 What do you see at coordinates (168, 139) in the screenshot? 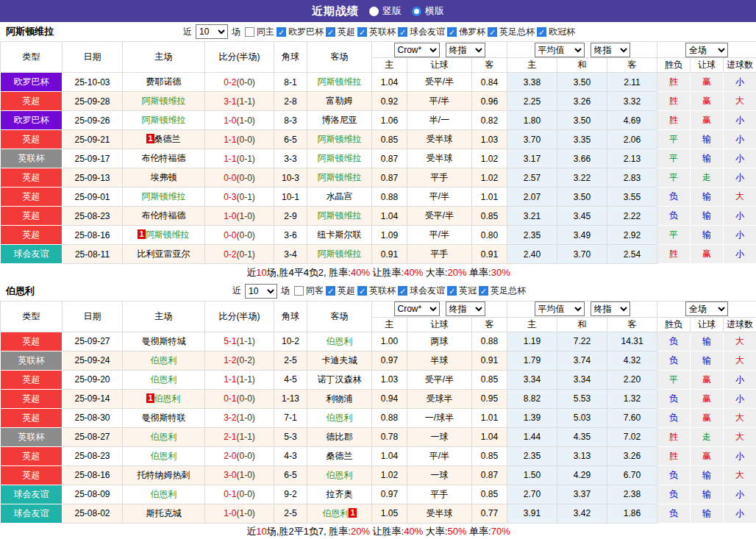
I see `home-team-name: 桑德兰` at bounding box center [168, 139].